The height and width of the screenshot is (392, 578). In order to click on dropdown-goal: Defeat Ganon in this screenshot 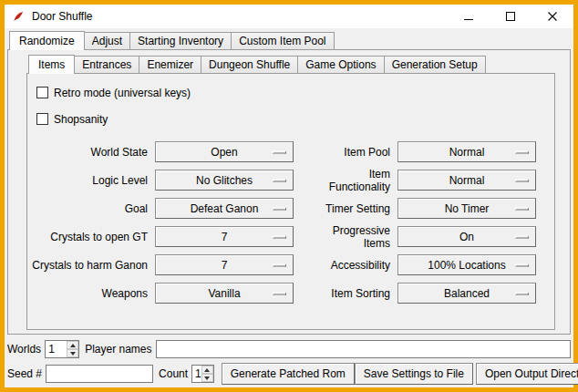, I will do `click(224, 208)`.